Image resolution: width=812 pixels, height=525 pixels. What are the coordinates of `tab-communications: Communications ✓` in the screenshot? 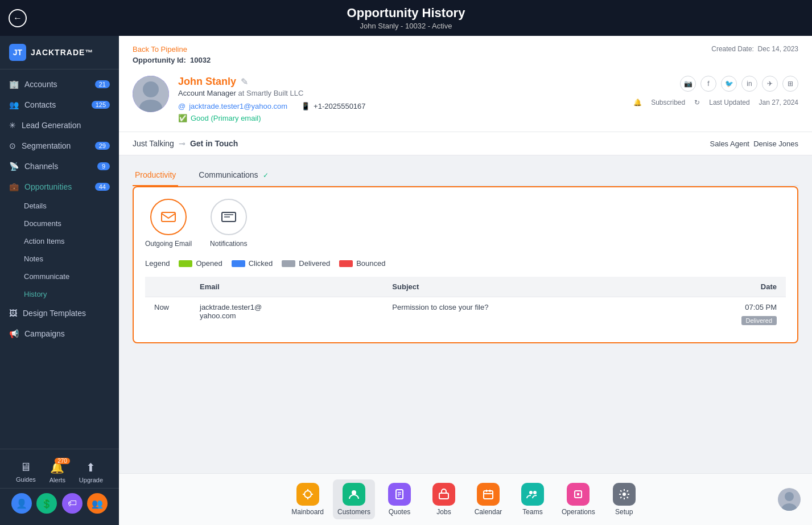 It's located at (233, 175).